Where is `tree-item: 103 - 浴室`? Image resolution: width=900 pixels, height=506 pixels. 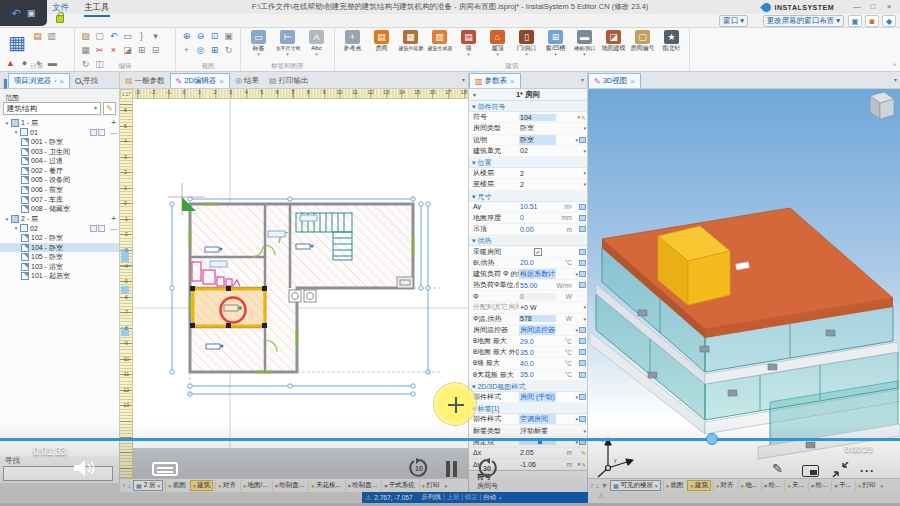 tree-item: 103 - 浴室 is located at coordinates (60, 267).